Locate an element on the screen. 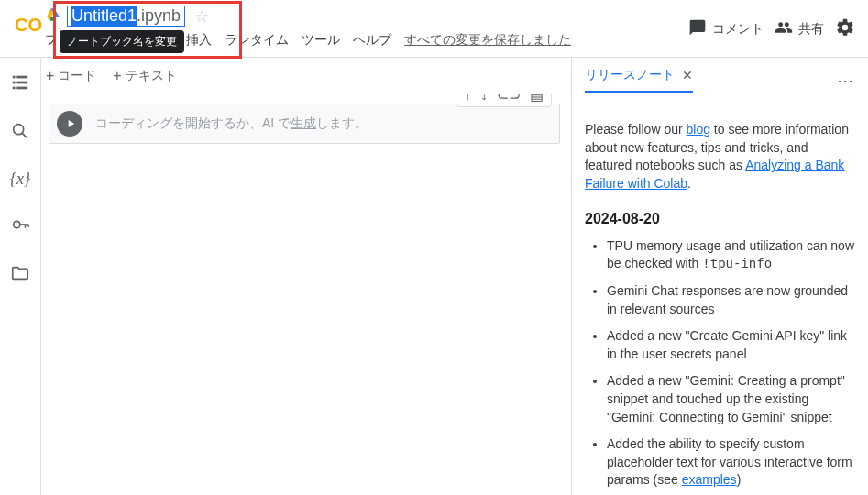 The image size is (868, 495). code-cell: ↑ ↓ ⊂⊃ ▤ コーディングを開始するか、AI で生成します。 is located at coordinates (304, 124).